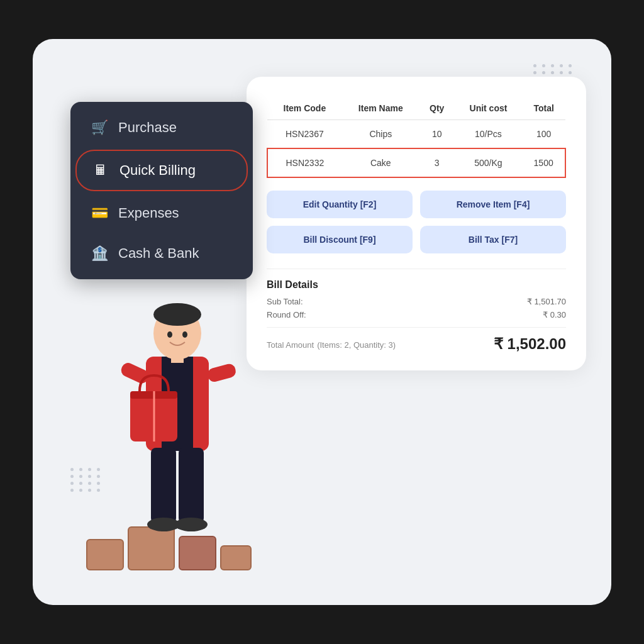 This screenshot has height=644, width=644. Describe the element at coordinates (99, 128) in the screenshot. I see `purchase-icon: 🛒` at that location.